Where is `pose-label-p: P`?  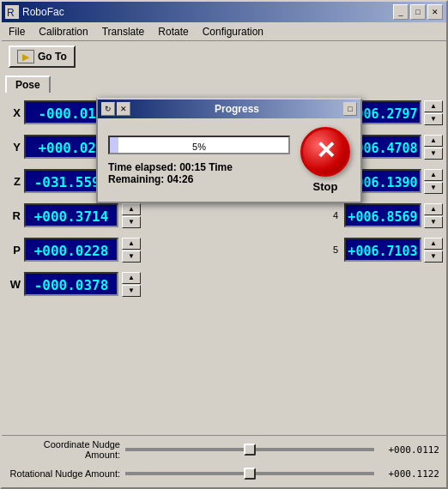
pose-label-p: P is located at coordinates (13, 251).